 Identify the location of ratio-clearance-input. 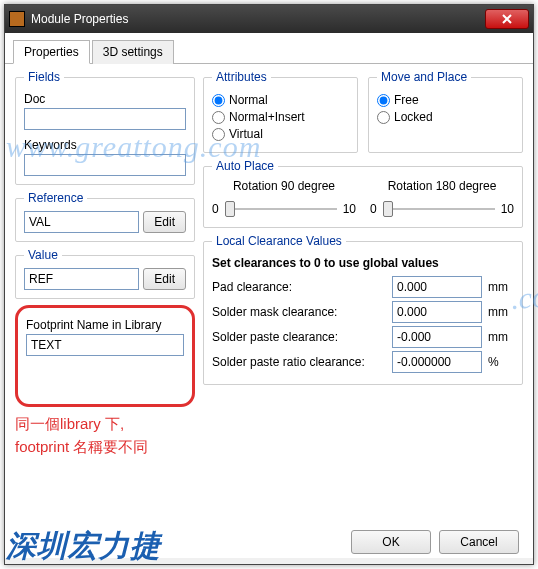
(437, 362).